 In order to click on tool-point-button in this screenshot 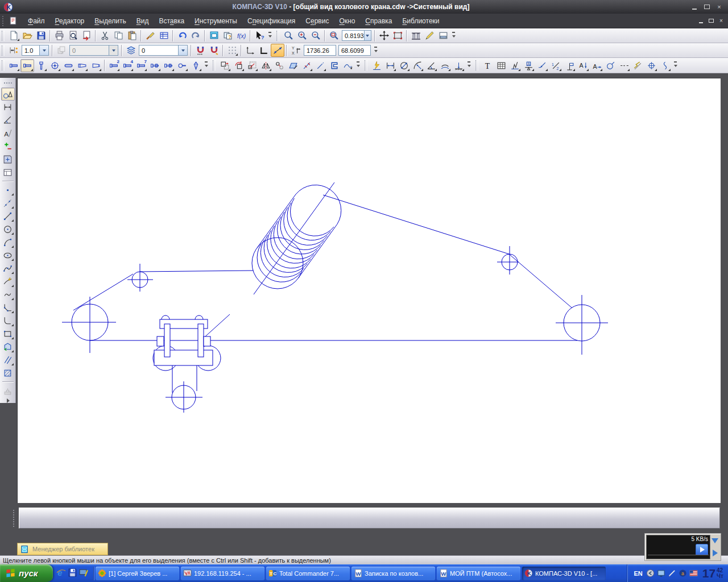, I will do `click(8, 190)`.